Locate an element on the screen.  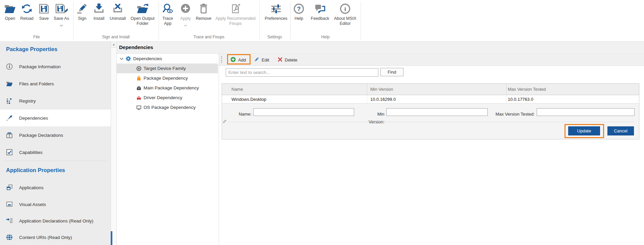
uninstall-button: Uninstall is located at coordinates (118, 11).